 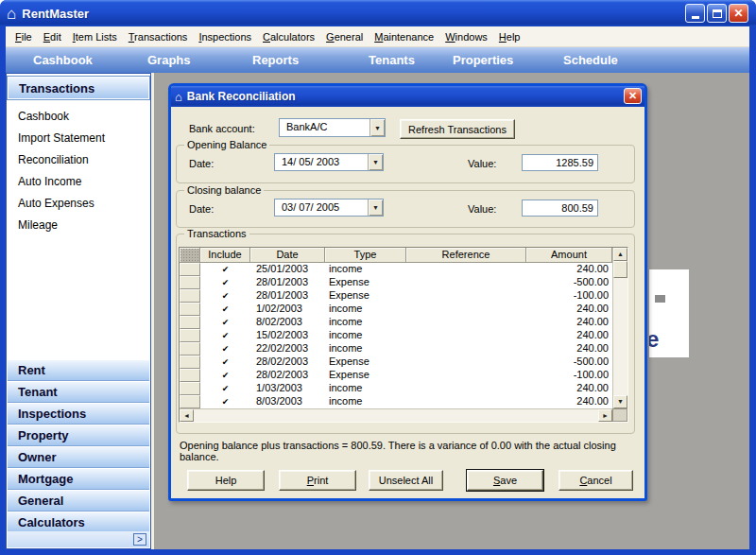 I want to click on menu-item-inspections: Inspections, so click(x=225, y=37).